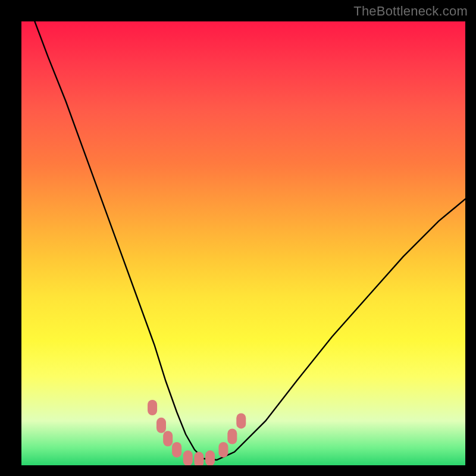 This screenshot has width=476, height=476. I want to click on highlight-dots-group, so click(196, 433).